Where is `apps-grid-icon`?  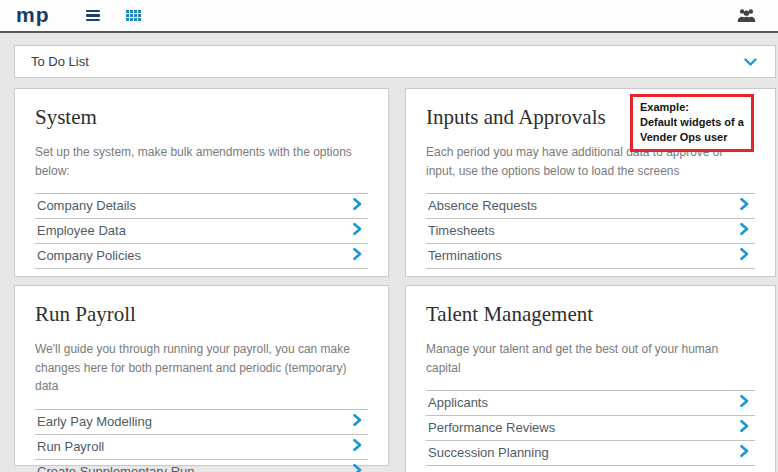 apps-grid-icon is located at coordinates (134, 16).